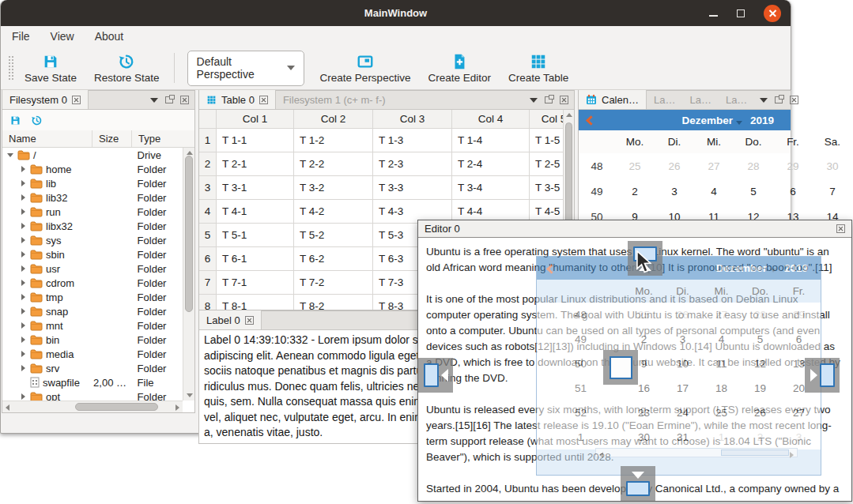  Describe the element at coordinates (92, 311) in the screenshot. I see `tree-row-snap: snapFolder` at that location.